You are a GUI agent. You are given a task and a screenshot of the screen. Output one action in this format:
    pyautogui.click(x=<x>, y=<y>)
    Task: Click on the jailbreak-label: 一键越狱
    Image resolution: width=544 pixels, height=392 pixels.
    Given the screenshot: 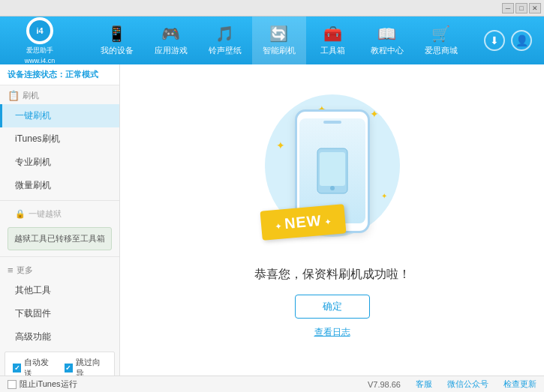 What is the action you would take?
    pyautogui.click(x=45, y=214)
    